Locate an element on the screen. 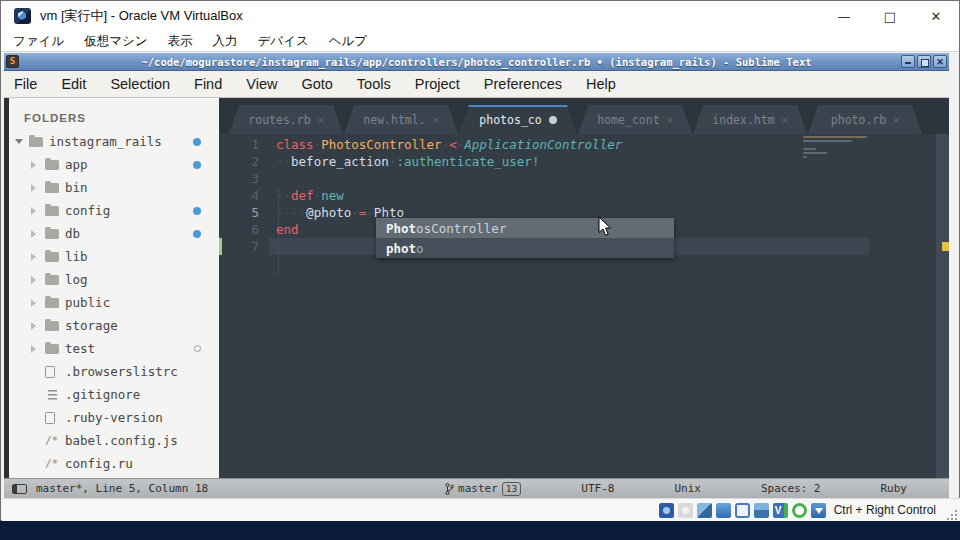  menu-help: Help is located at coordinates (601, 84).